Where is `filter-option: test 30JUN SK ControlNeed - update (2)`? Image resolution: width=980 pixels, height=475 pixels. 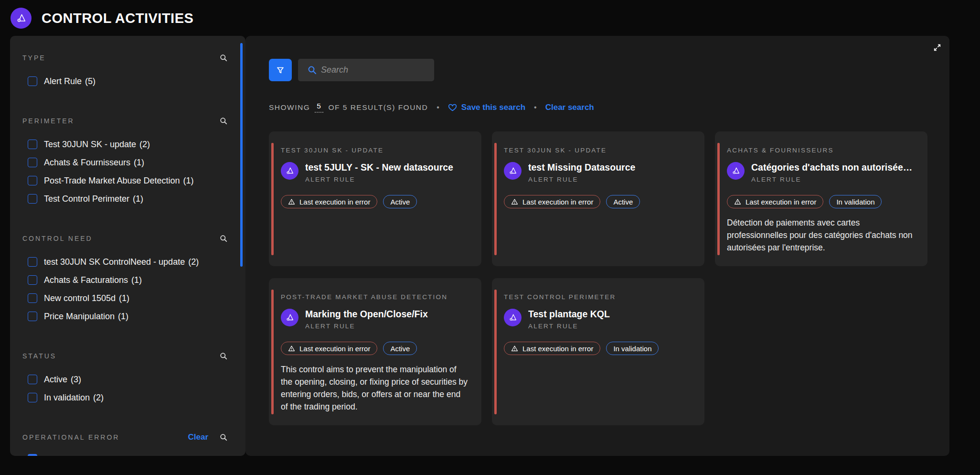
filter-option: test 30JUN SK ControlNeed - update (2) is located at coordinates (127, 262).